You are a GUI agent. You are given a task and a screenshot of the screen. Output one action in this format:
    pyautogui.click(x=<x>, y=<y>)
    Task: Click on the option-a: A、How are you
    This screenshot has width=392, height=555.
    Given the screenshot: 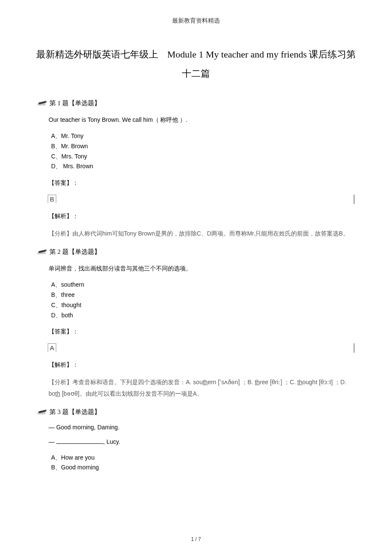 What is the action you would take?
    pyautogui.click(x=203, y=458)
    